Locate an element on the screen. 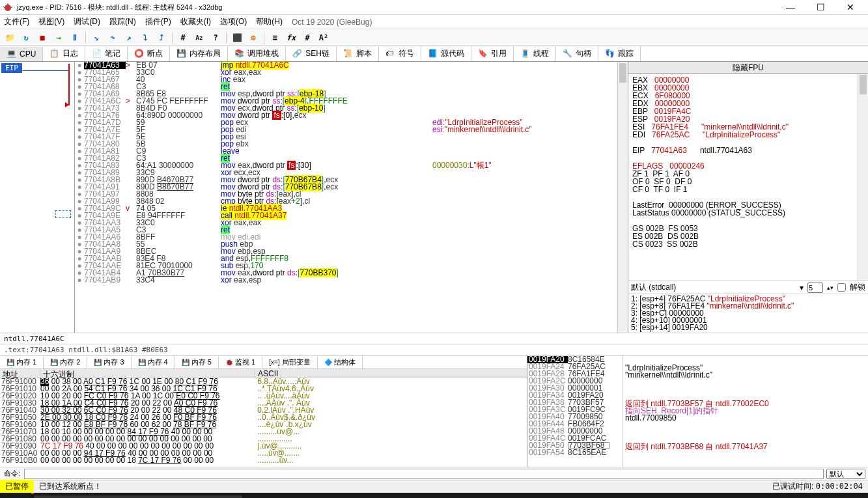  tab-13: 👣跟踪 is located at coordinates (620, 53).